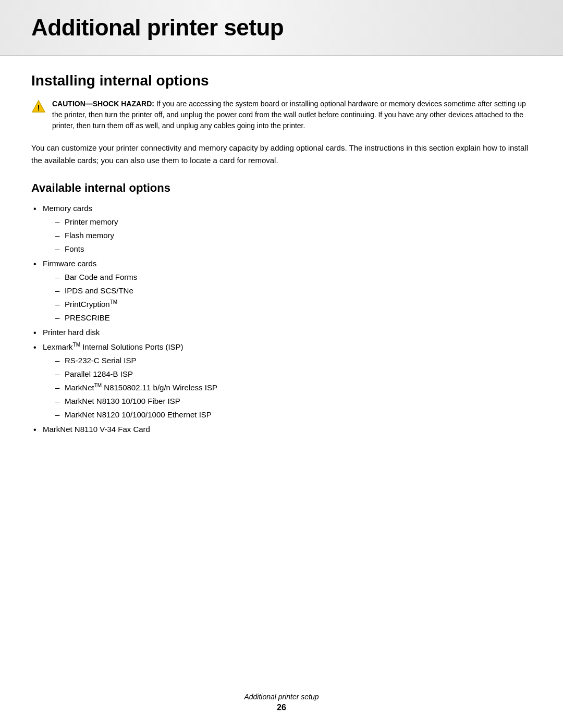 The height and width of the screenshot is (728, 563). What do you see at coordinates (292, 318) in the screenshot?
I see `list-item: PRESCRIBE` at bounding box center [292, 318].